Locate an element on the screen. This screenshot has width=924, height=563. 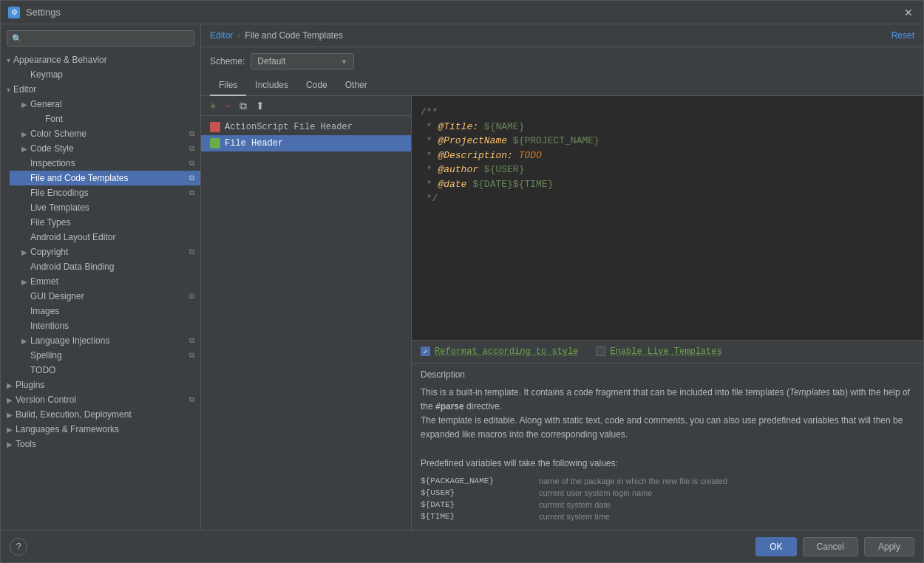
description-text: This is a built-in template. It contains… is located at coordinates (667, 429).